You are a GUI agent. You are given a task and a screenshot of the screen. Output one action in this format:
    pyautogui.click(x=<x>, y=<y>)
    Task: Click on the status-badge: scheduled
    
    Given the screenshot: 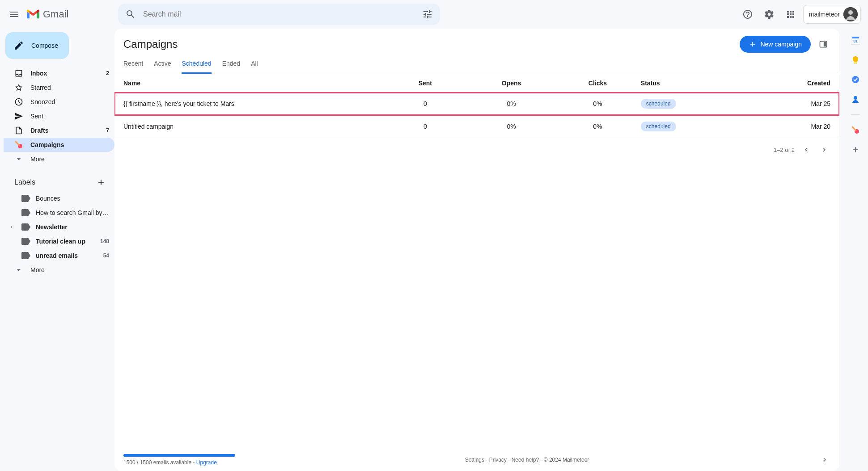 What is the action you would take?
    pyautogui.click(x=658, y=104)
    